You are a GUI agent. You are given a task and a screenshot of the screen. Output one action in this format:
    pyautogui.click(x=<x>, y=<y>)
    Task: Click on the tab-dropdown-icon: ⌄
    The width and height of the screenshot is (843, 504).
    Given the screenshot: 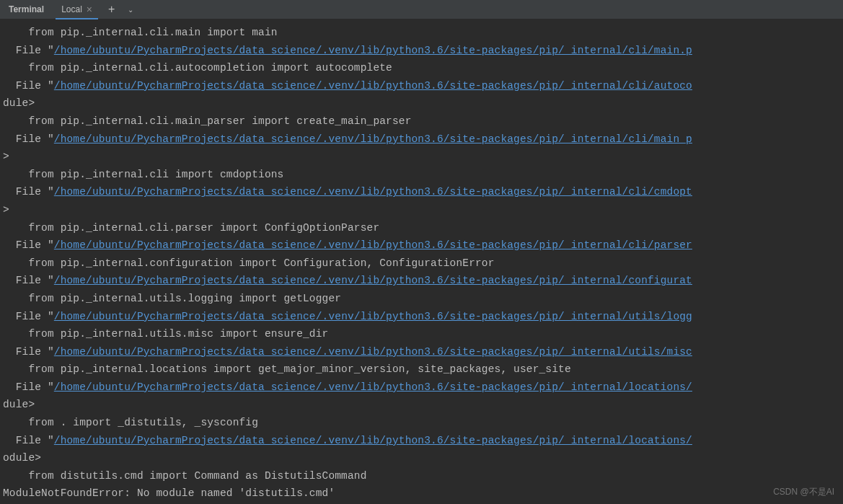 What is the action you would take?
    pyautogui.click(x=131, y=10)
    